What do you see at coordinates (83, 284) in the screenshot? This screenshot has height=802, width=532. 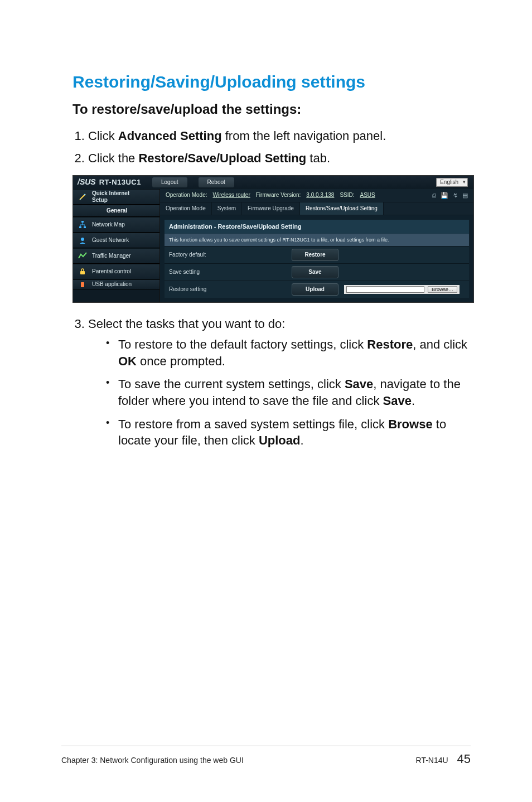 I see `usb-icon` at bounding box center [83, 284].